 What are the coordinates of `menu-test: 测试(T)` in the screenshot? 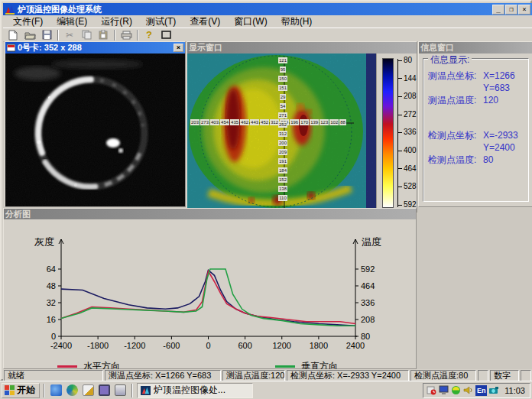 It's located at (161, 21).